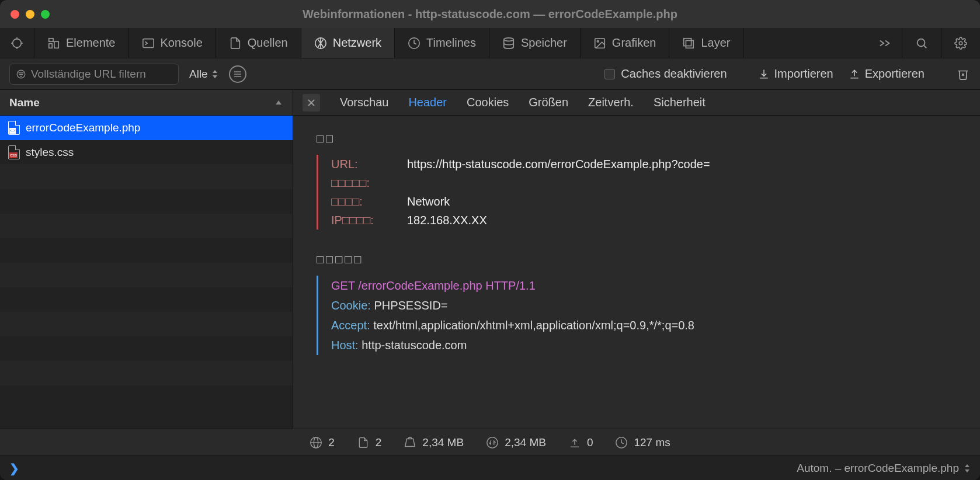  I want to click on stat-domains: 2, so click(322, 443).